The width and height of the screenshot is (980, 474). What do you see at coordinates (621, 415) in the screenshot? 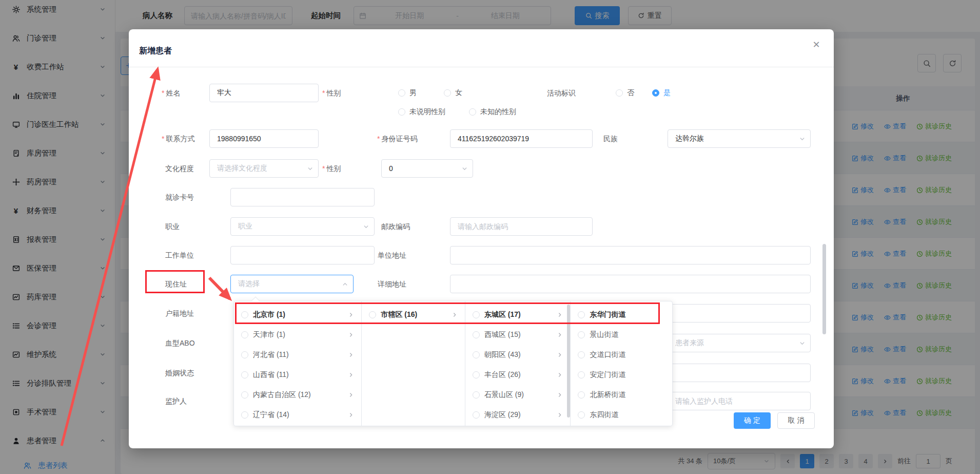
I see `cascader-option: 东四街道` at bounding box center [621, 415].